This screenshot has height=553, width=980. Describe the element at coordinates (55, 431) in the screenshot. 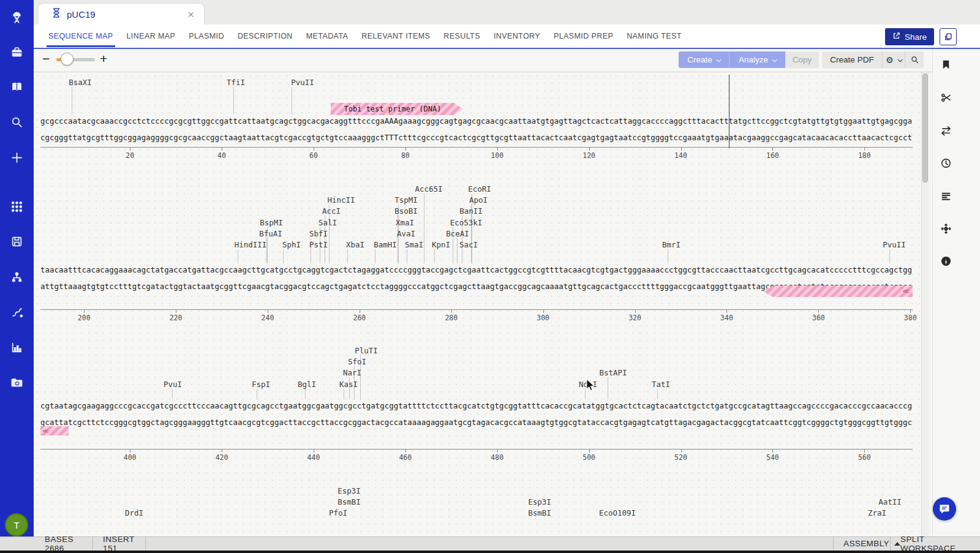

I see `annotation-fragment: ≪` at that location.